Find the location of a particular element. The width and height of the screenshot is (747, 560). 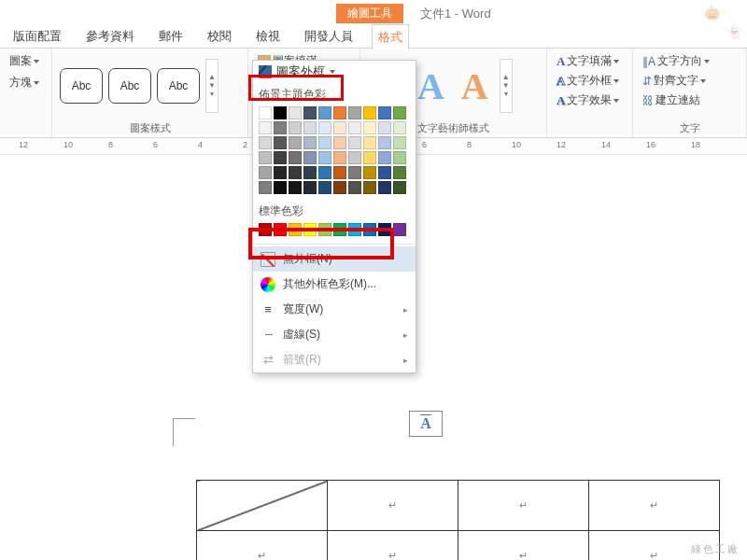

create-link-button: ⛓建立連結 is located at coordinates (671, 101).